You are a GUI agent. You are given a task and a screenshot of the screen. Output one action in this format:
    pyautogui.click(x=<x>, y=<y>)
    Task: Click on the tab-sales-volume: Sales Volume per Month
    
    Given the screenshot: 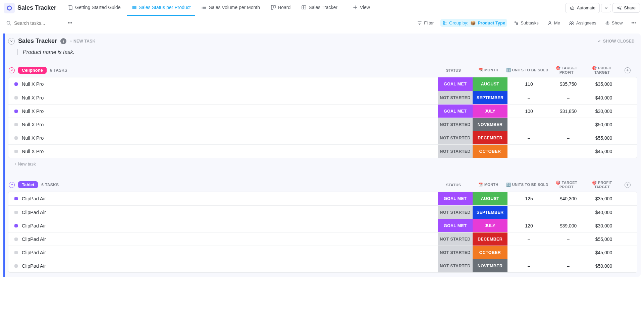 What is the action you would take?
    pyautogui.click(x=231, y=8)
    